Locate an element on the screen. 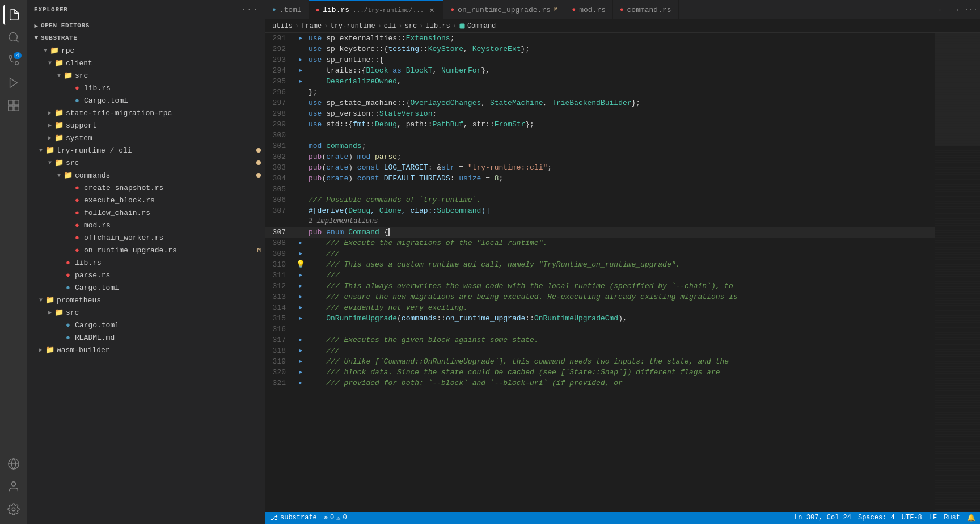 This screenshot has height=524, width=980. code-line-321: 319 ▶ /// Unlike [`Command::OnRuntimeUpg… is located at coordinates (600, 362).